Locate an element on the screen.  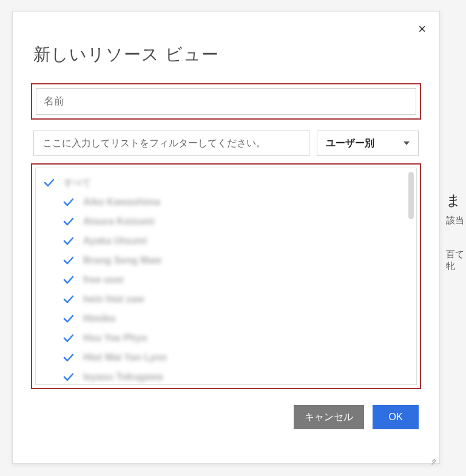
list-item: hein htet zaw is located at coordinates (226, 299).